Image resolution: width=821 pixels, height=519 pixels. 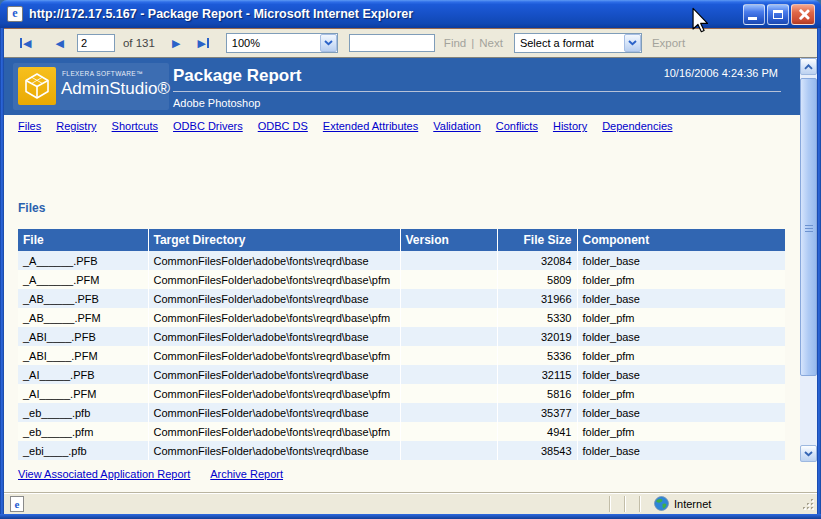 What do you see at coordinates (517, 126) in the screenshot?
I see `nav-link-conflicts: Conflicts` at bounding box center [517, 126].